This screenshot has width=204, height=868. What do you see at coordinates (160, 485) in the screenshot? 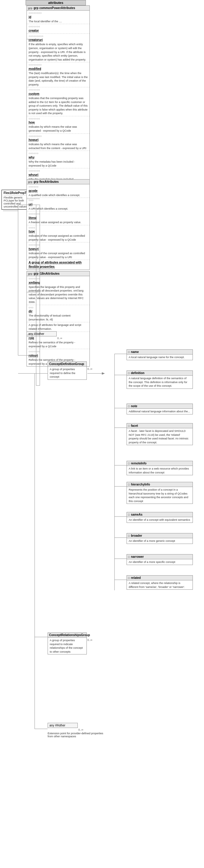
I see `concept-hierarchyinfo-title: □ hierarchyInfo` at bounding box center [160, 485].